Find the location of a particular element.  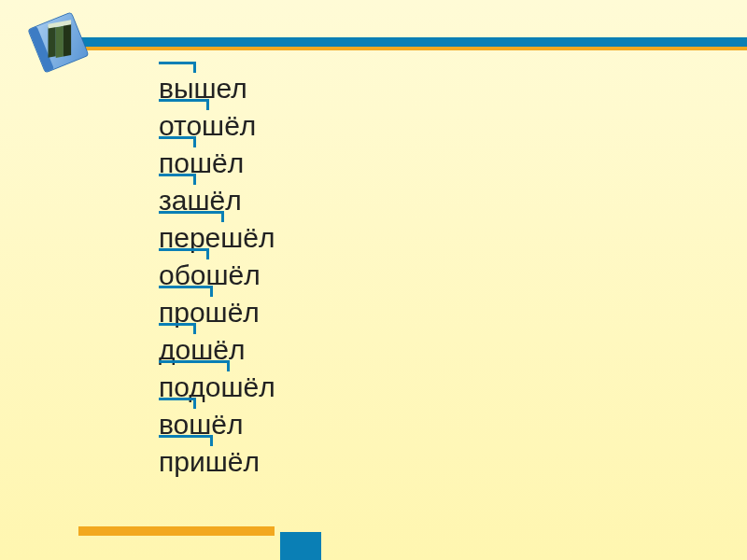

top-accent-bar is located at coordinates (400, 42).